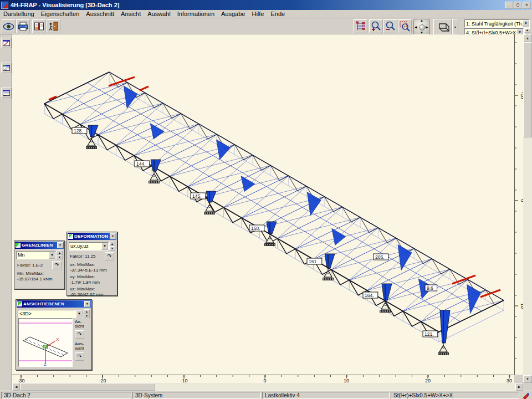  What do you see at coordinates (39, 245) in the screenshot?
I see `panel-title: GRENZLINIEN` at bounding box center [39, 245].